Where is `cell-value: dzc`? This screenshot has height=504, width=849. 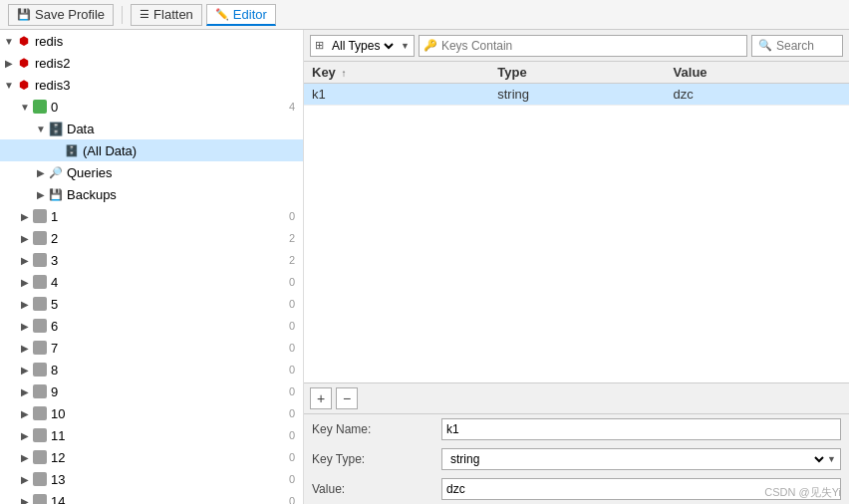 cell-value: dzc is located at coordinates (757, 95).